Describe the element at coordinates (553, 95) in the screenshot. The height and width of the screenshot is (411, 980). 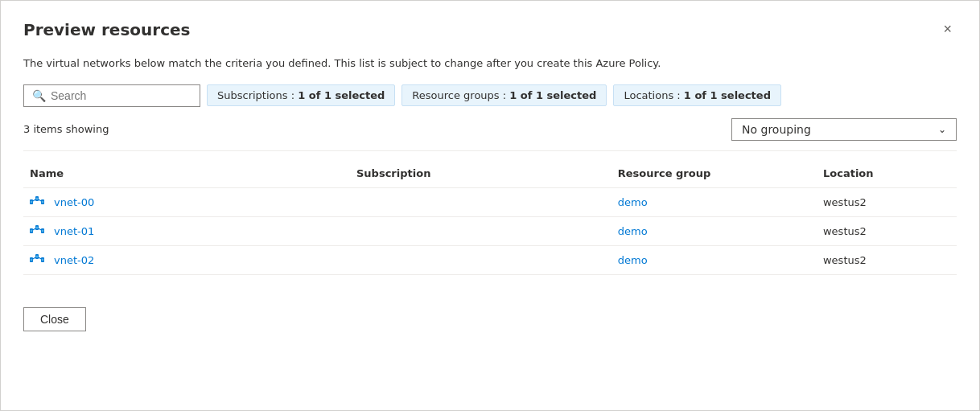
I see `resource-groups-filter-value: 1 of 1 selected` at that location.